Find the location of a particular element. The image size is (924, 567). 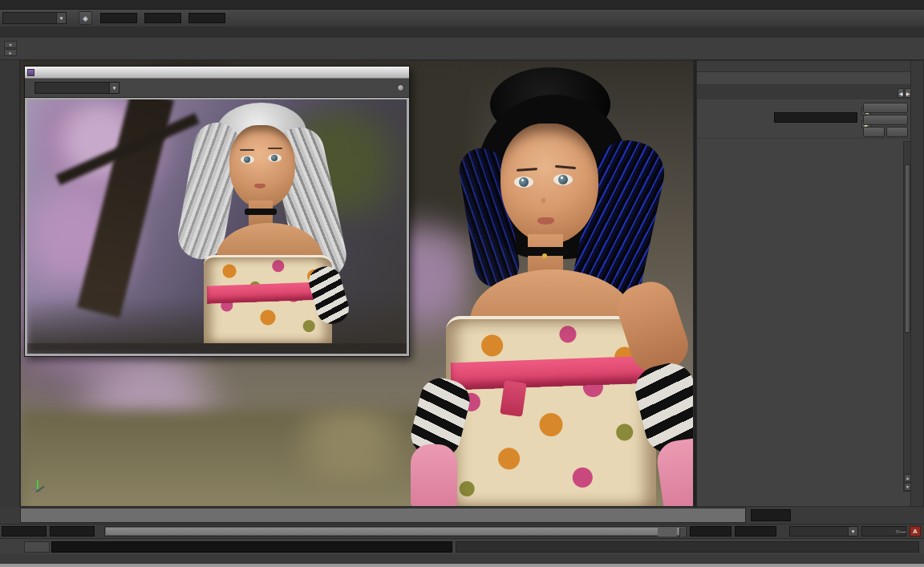

panel-side-tabs is located at coordinates (917, 284).